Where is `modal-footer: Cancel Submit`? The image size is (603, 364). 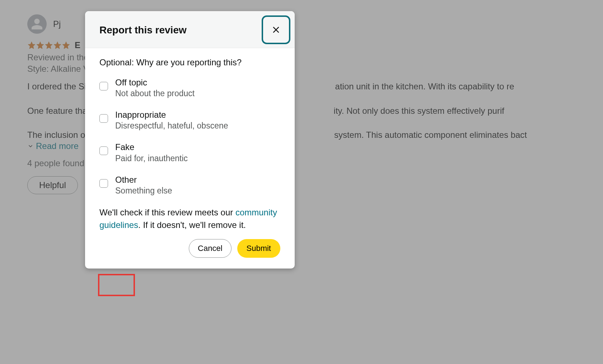
modal-footer: Cancel Submit is located at coordinates (190, 244).